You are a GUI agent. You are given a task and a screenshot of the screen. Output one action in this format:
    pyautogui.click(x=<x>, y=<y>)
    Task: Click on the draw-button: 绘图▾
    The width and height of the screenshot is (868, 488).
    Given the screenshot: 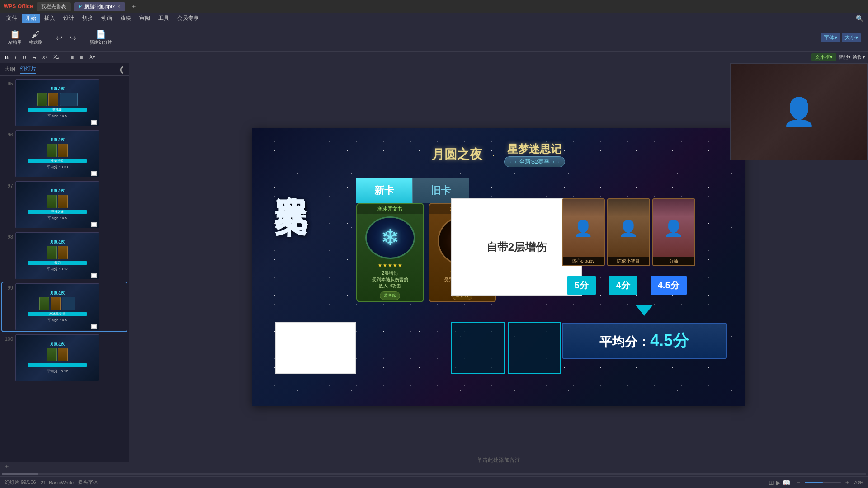 What is the action you would take?
    pyautogui.click(x=859, y=57)
    